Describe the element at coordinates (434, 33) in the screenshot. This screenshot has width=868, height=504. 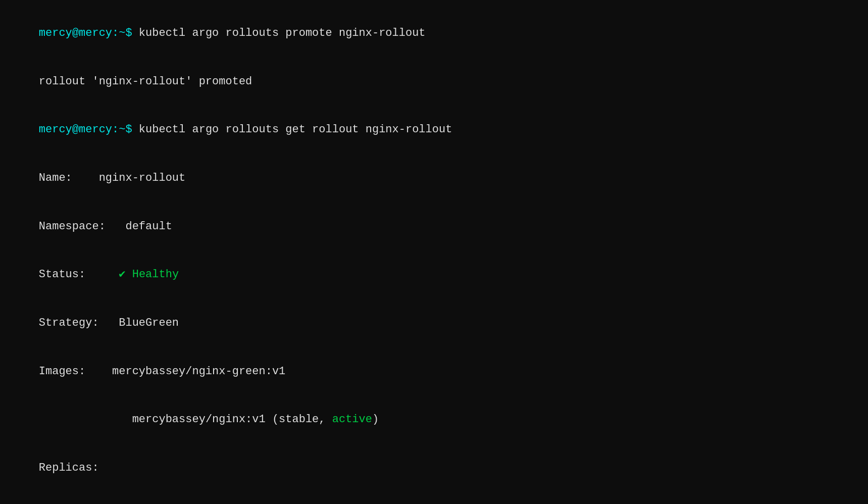
I see `command-line-1: mercy@mercy:~$ kubectl argo rollouts pro…` at that location.